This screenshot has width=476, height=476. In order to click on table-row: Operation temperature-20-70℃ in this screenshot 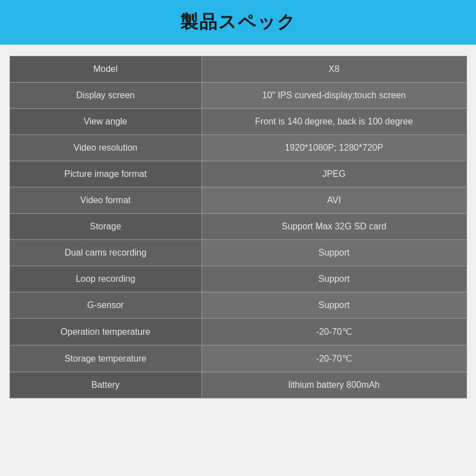, I will do `click(238, 332)`.